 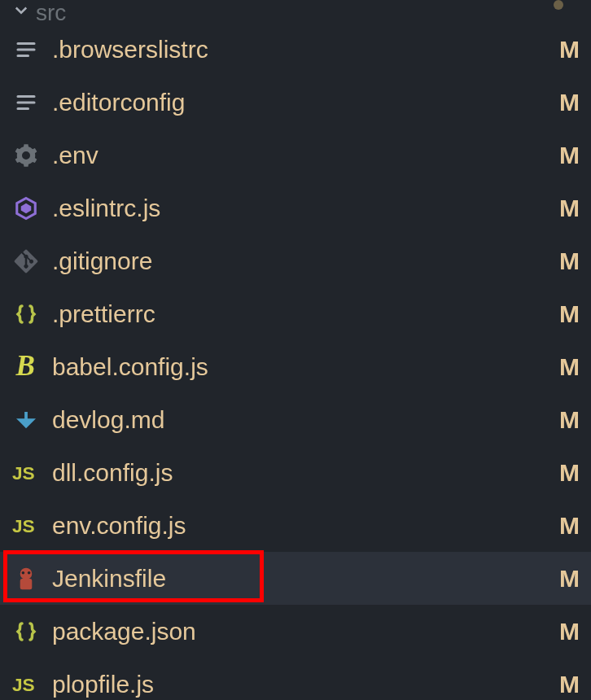 What do you see at coordinates (296, 420) in the screenshot?
I see `file-devlog: devlog.md M` at bounding box center [296, 420].